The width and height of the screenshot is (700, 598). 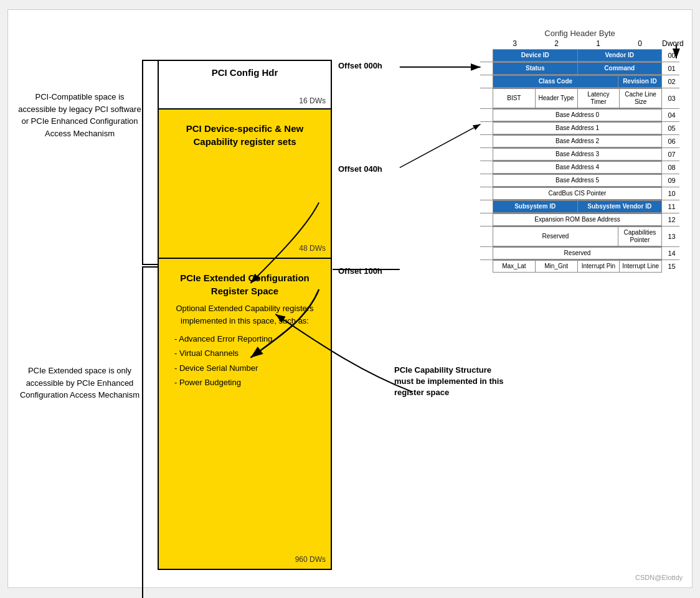 I want to click on table-cell: BIST, so click(x=514, y=98).